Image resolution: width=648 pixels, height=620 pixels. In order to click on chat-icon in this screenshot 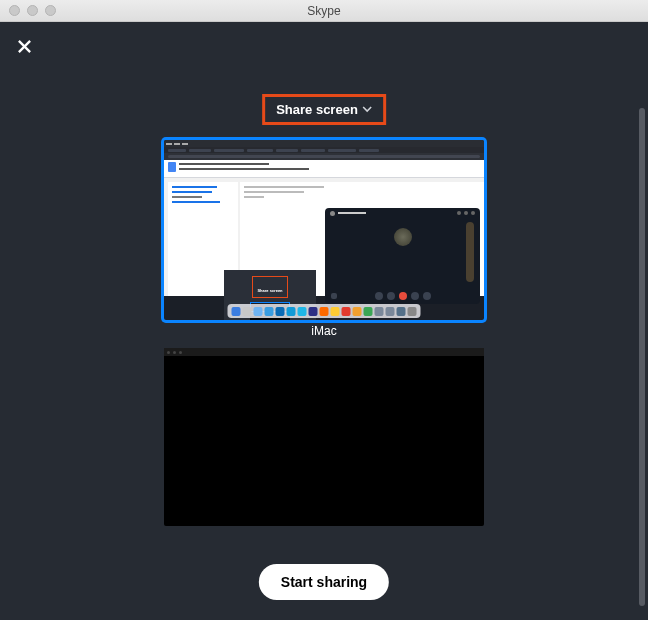, I will do `click(466, 213)`.